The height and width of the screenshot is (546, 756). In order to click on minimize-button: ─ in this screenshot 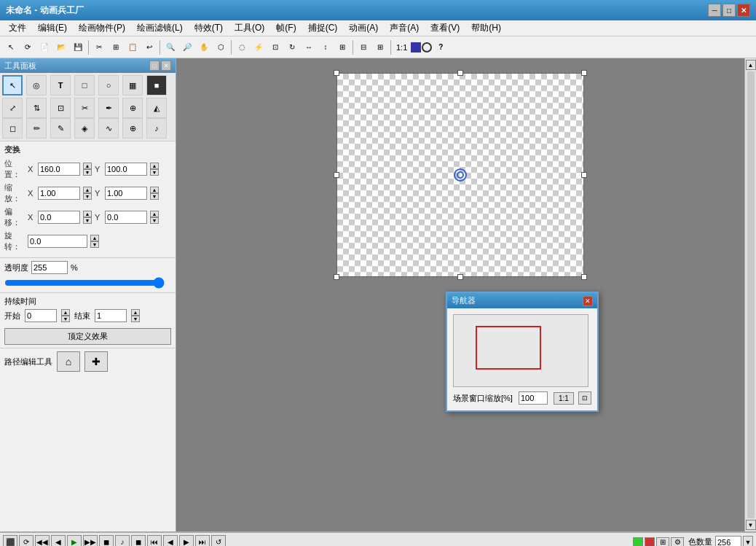, I will do `click(714, 10)`.